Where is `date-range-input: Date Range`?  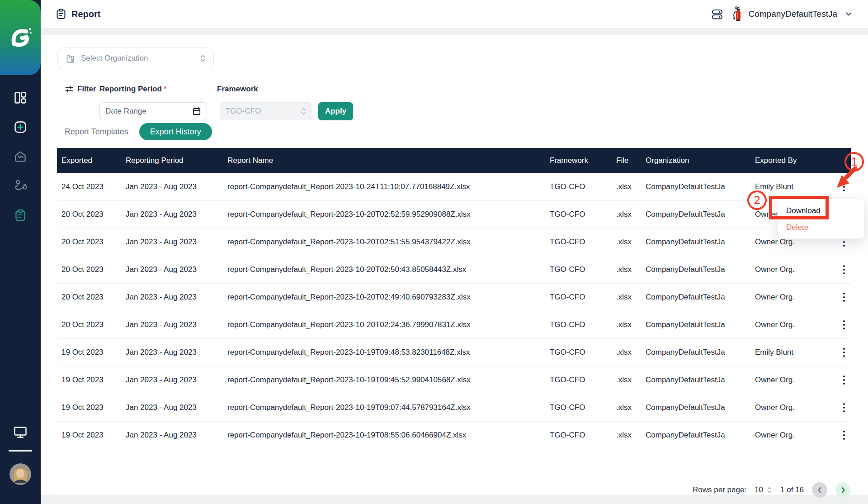
date-range-input: Date Range is located at coordinates (153, 111).